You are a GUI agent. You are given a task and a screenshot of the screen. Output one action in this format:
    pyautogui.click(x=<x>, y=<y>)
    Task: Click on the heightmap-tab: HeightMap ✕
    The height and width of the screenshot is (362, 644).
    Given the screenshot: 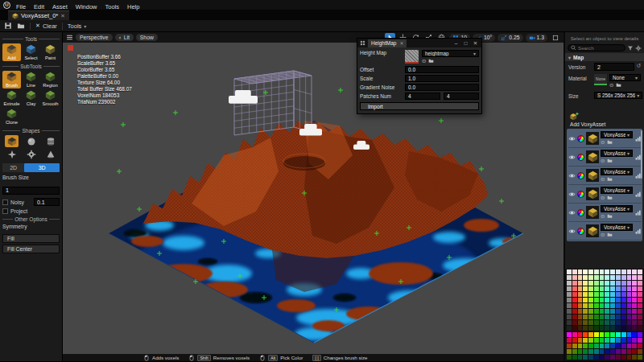 What is the action you would take?
    pyautogui.click(x=387, y=43)
    